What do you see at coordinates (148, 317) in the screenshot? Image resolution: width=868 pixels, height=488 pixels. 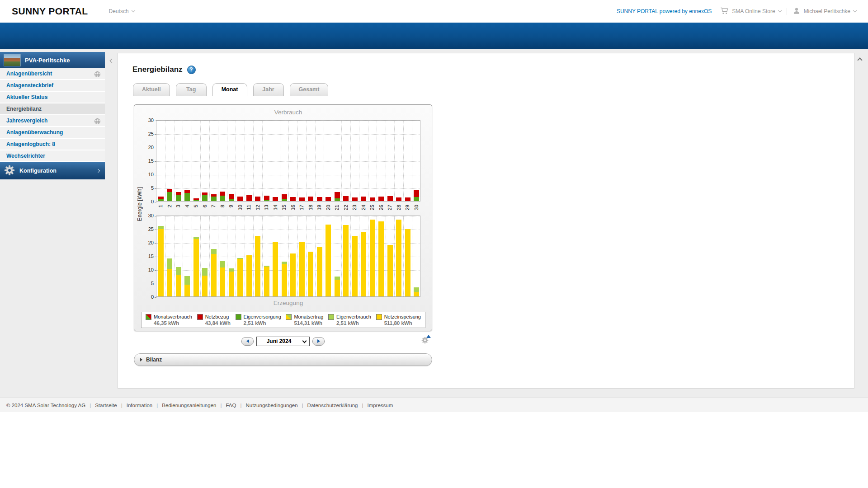 I see `legend-swatch` at bounding box center [148, 317].